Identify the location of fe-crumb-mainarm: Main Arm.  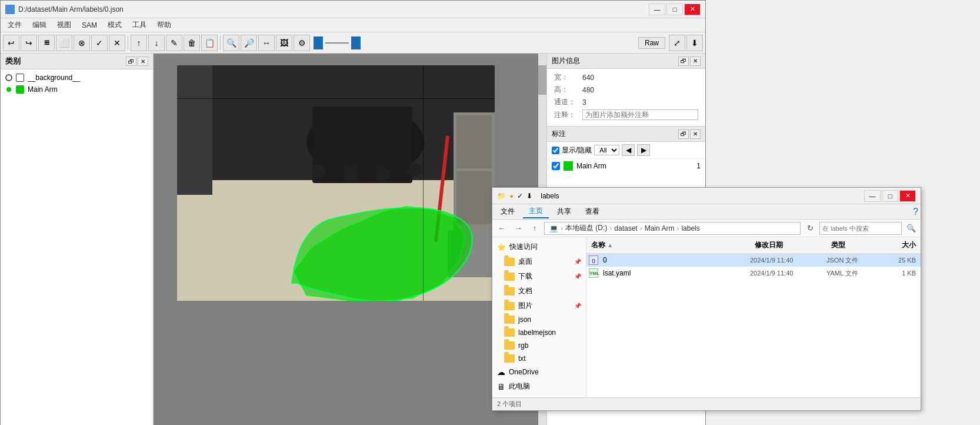
(660, 228).